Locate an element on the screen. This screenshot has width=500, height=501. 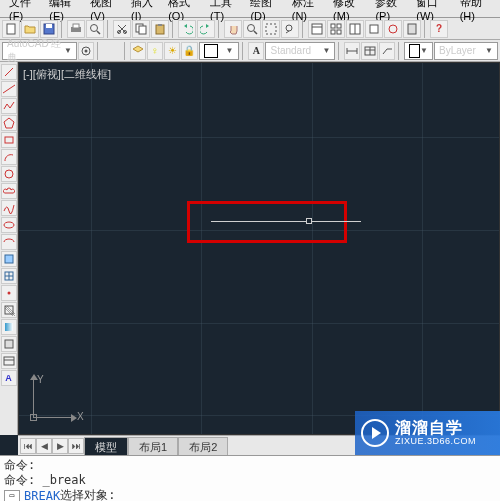
toolpalette-button is located at coordinates (355, 29).